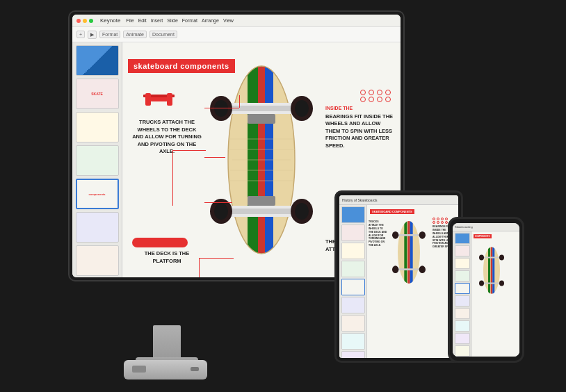 The image size is (566, 392). Describe the element at coordinates (79, 21) in the screenshot. I see `close-button` at that location.